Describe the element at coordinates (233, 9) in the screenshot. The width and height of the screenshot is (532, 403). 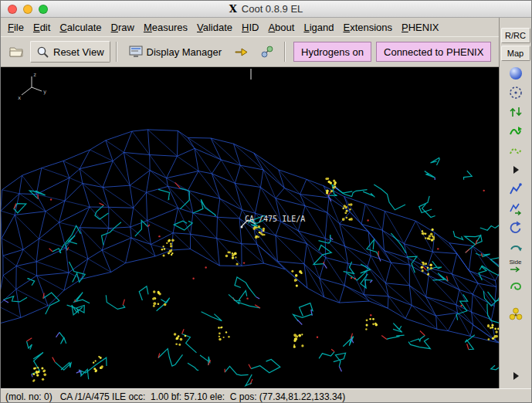
I see `x11-logo-icon: X` at that location.